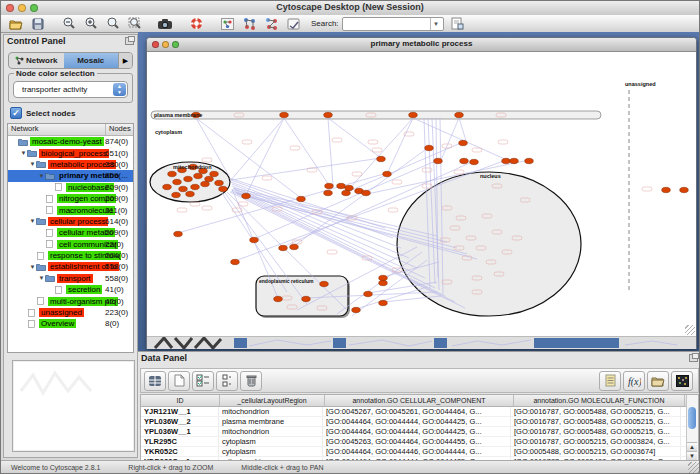 The width and height of the screenshot is (700, 474). What do you see at coordinates (70, 312) in the screenshot?
I see `tree-row: unassigned223(0)` at bounding box center [70, 312].